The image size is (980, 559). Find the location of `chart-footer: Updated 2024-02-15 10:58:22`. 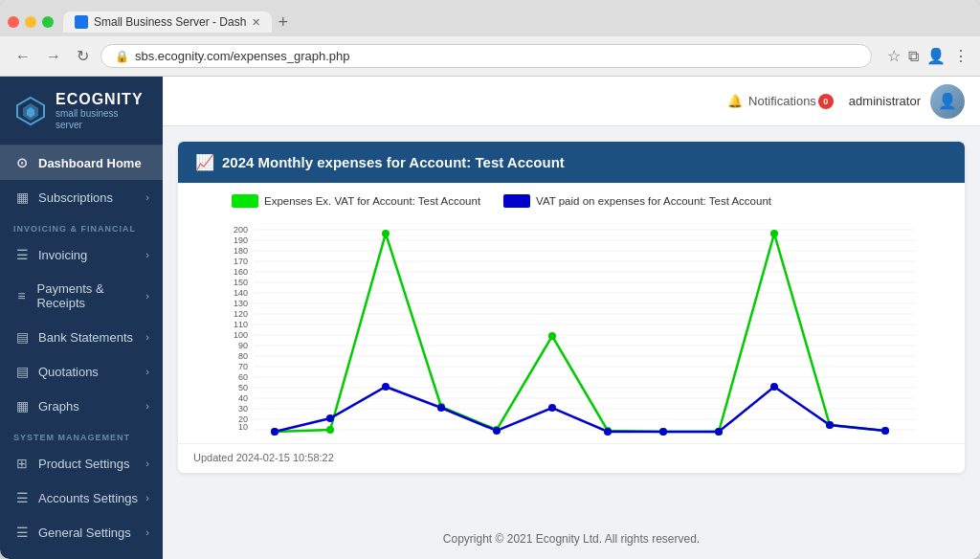

chart-footer: Updated 2024-02-15 10:58:22 is located at coordinates (571, 458).